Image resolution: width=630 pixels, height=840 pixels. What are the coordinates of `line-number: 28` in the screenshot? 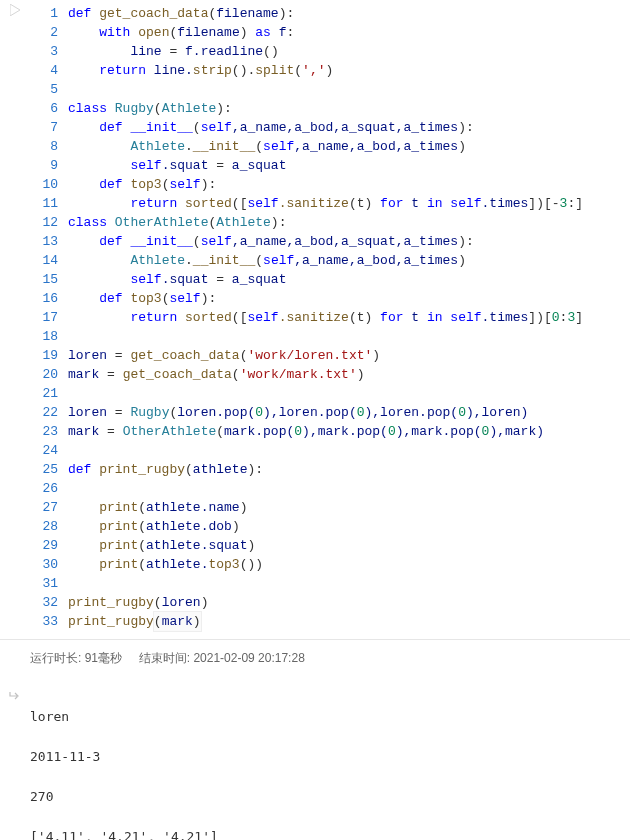 It's located at (44, 526).